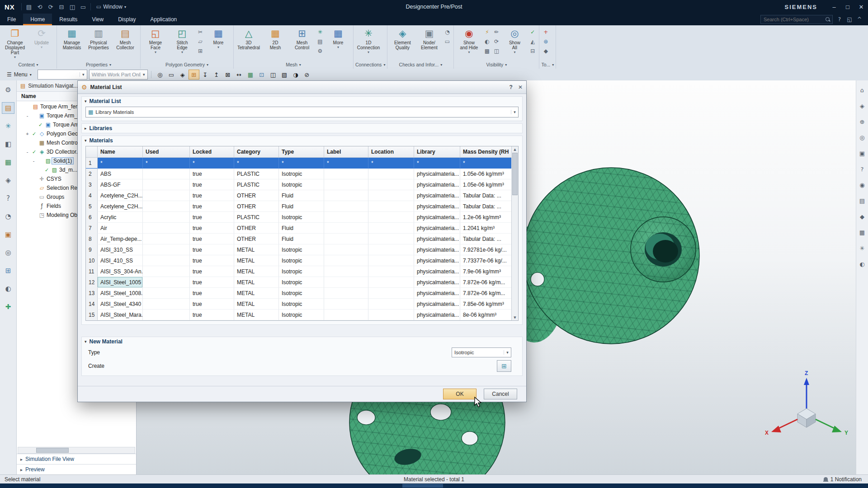 This screenshot has height=488, width=868. Describe the element at coordinates (200, 32) in the screenshot. I see `trim-face-icon: ✂` at that location.